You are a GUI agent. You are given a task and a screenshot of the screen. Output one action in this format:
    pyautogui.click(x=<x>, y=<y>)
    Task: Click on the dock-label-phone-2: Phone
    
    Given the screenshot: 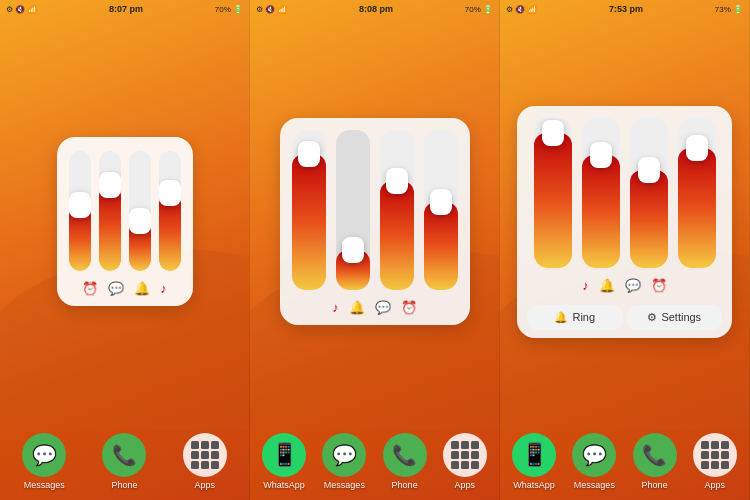 What is the action you would take?
    pyautogui.click(x=405, y=485)
    